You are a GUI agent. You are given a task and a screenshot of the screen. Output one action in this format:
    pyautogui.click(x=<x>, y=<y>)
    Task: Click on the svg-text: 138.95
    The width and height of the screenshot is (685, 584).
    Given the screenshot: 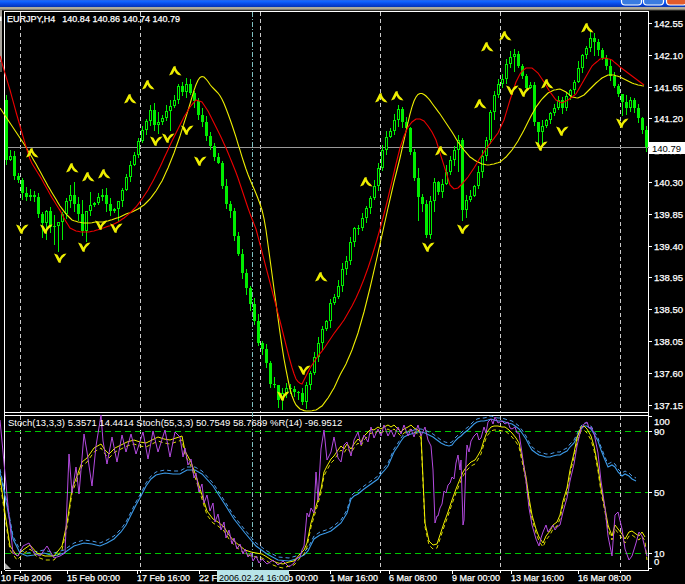 What is the action you would take?
    pyautogui.click(x=668, y=278)
    